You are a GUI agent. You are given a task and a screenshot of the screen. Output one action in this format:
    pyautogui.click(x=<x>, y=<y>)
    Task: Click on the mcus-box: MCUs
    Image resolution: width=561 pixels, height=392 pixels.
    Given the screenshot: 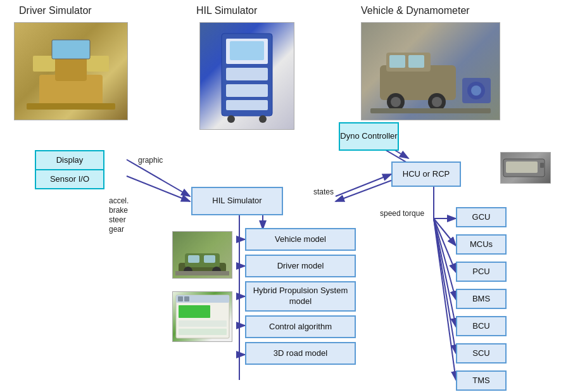 What is the action you would take?
    pyautogui.click(x=481, y=244)
    